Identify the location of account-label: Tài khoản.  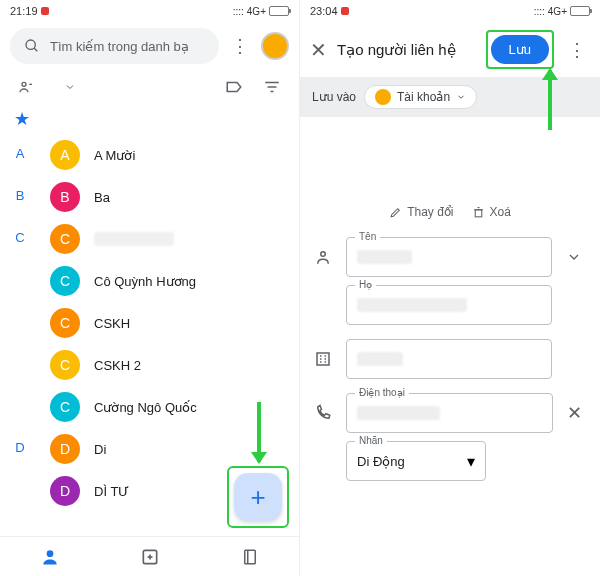
(424, 97).